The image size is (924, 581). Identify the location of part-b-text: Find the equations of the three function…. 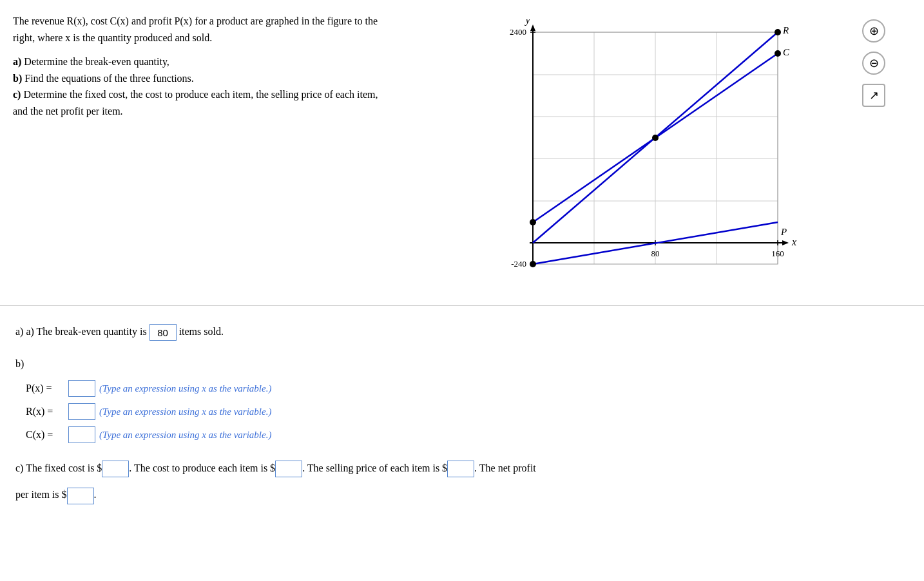
(110, 79).